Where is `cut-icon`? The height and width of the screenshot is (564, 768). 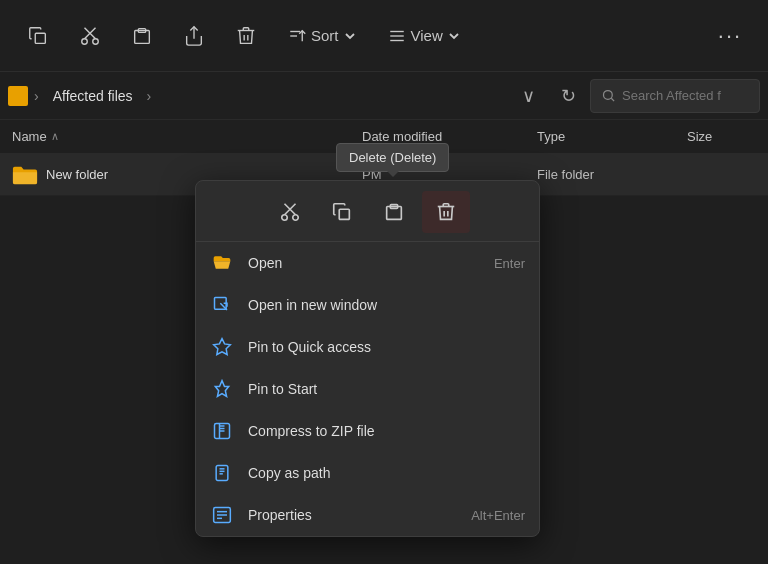 cut-icon is located at coordinates (90, 36).